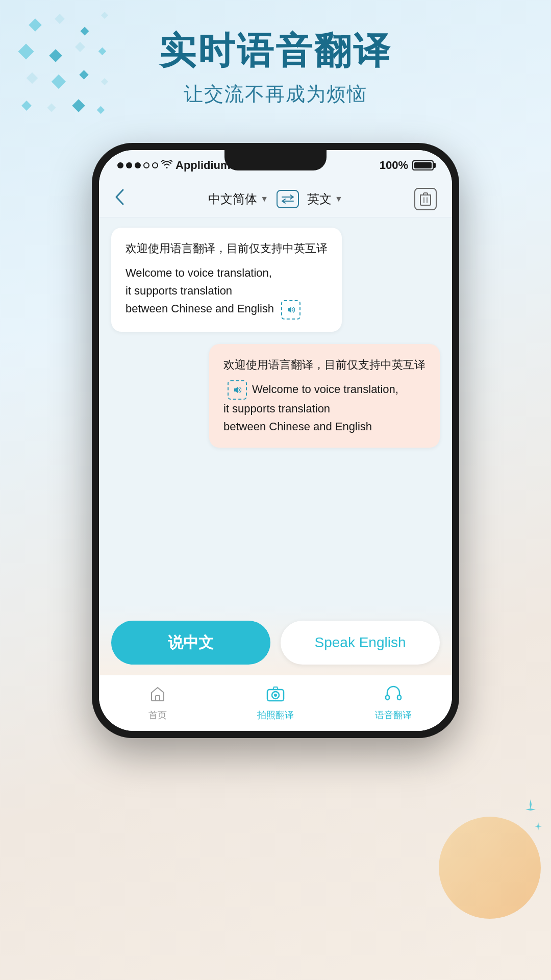 The image size is (551, 980). I want to click on wifi-icon, so click(167, 165).